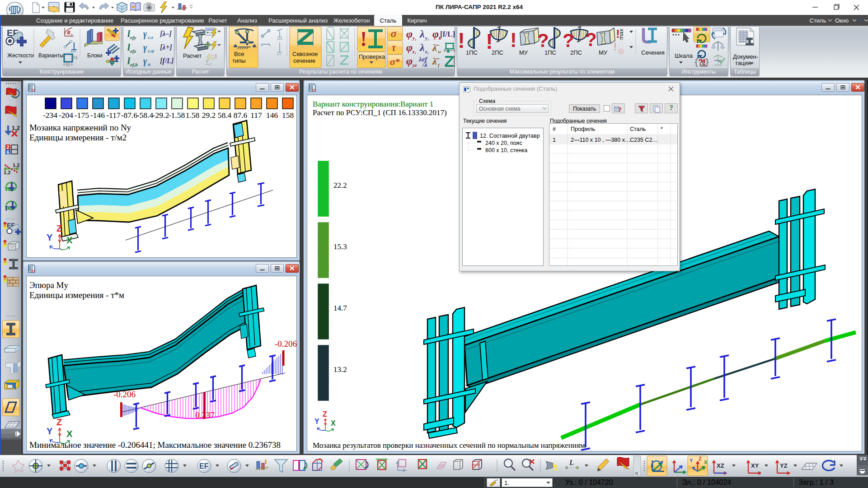 This screenshot has height=488, width=868. I want to click on svg-text: +B+, so click(68, 64).